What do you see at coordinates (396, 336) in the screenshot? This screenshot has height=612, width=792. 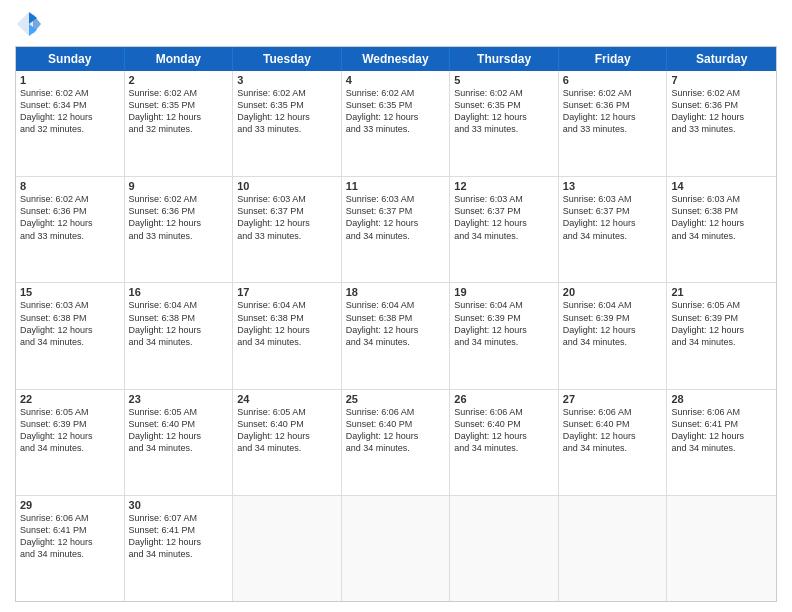 I see `calendar-cell: 18Sunrise: 6:04 AMSunset: 6:38 PMDayligh…` at bounding box center [396, 336].